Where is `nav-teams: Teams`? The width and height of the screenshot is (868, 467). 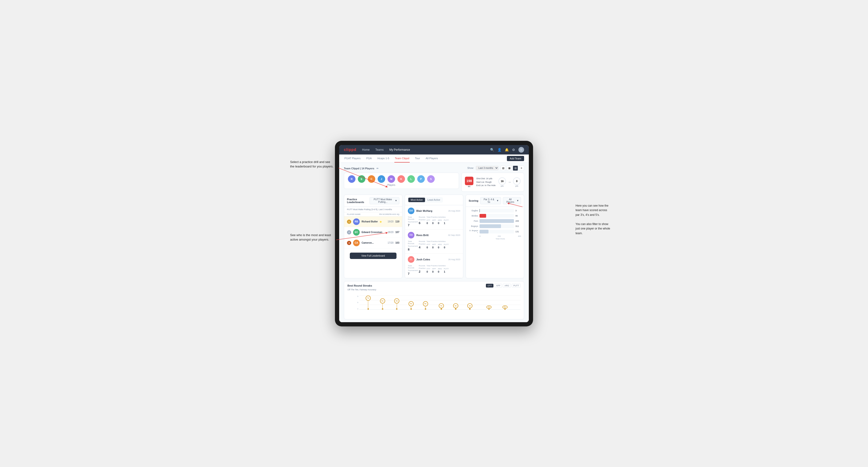
nav-teams: Teams is located at coordinates (379, 150).